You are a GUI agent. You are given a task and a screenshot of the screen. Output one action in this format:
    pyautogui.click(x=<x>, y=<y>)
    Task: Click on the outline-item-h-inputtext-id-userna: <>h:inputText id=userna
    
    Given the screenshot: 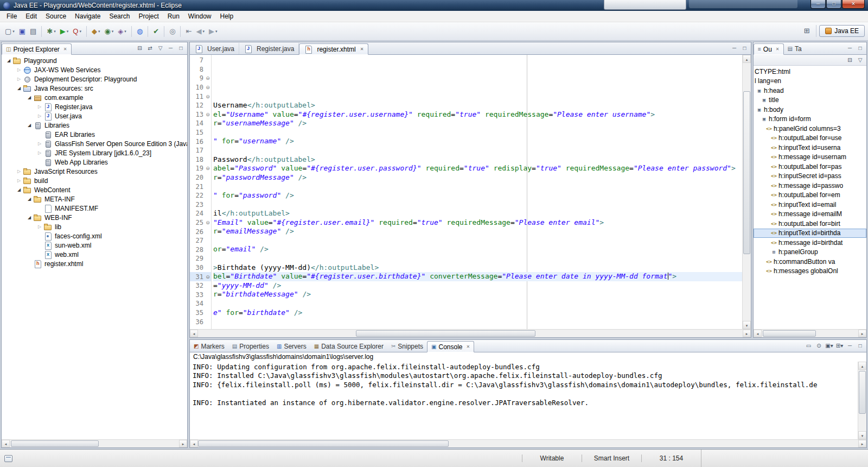 What is the action you would take?
    pyautogui.click(x=810, y=148)
    